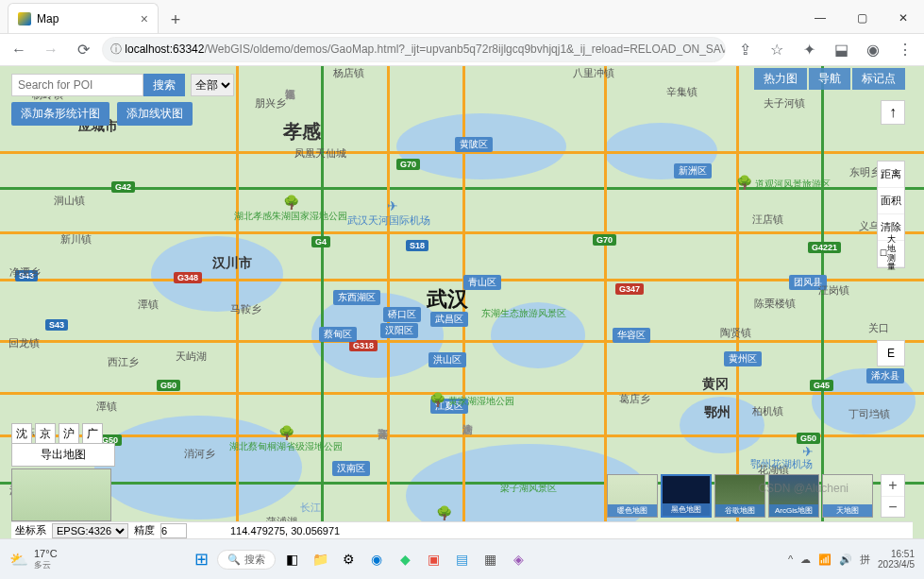 The width and height of the screenshot is (924, 579). Describe the element at coordinates (321, 153) in the screenshot. I see `t-fenghuang: 凤凰天仙城` at that location.